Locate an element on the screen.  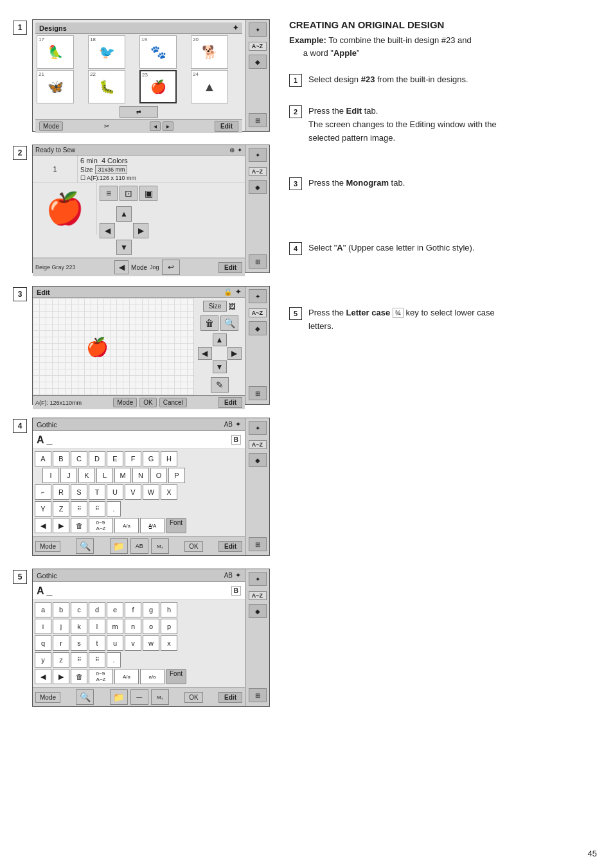
sidebar-icon-4: ✦ is located at coordinates (258, 428).